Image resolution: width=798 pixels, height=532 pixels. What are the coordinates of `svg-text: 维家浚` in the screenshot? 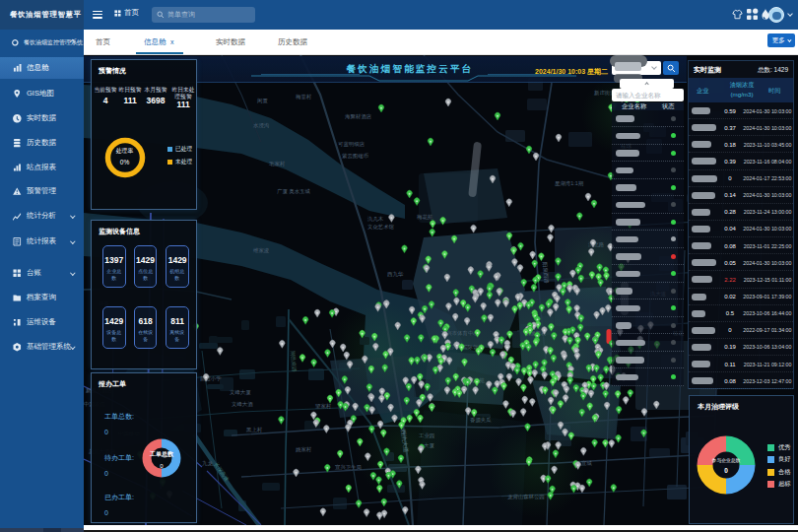 It's located at (262, 250).